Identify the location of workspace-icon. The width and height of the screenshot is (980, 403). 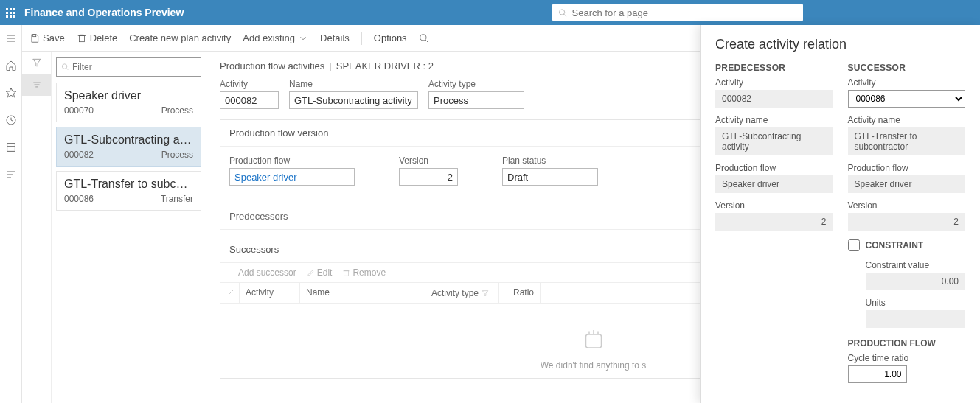
(11, 149).